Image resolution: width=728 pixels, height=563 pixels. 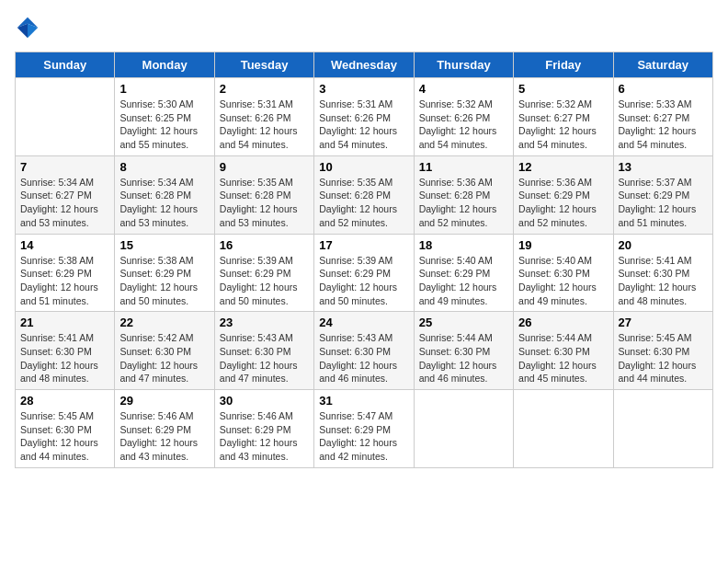 What do you see at coordinates (563, 245) in the screenshot?
I see `day-number: 19` at bounding box center [563, 245].